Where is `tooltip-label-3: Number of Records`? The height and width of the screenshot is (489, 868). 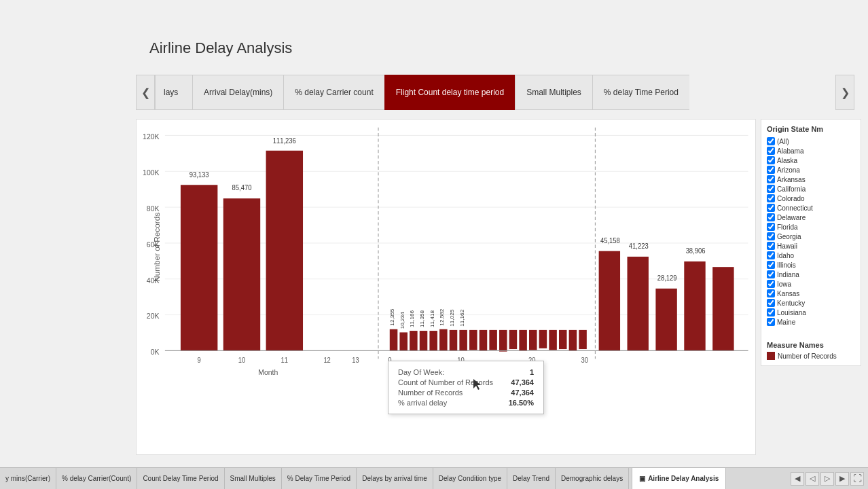 tooltip-label-3: Number of Records is located at coordinates (431, 393).